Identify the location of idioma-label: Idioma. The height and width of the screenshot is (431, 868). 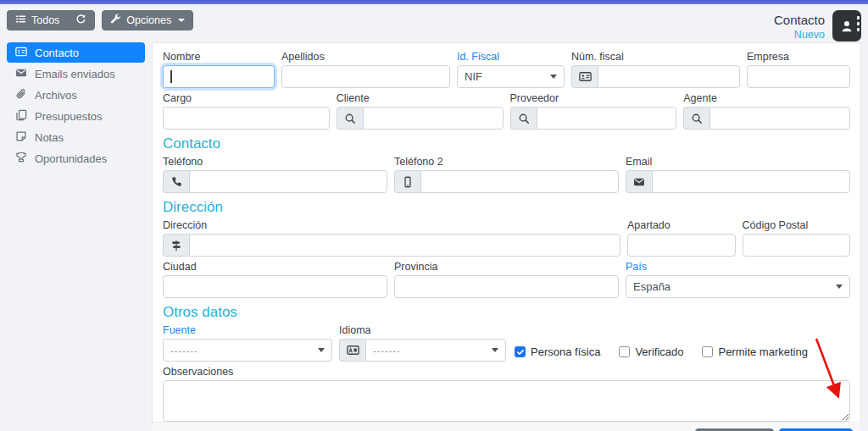
(422, 330).